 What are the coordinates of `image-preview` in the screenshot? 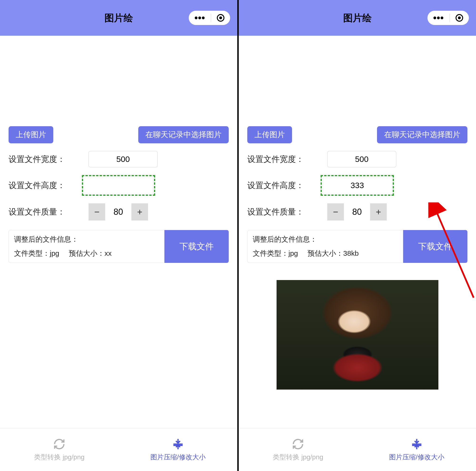 It's located at (357, 335).